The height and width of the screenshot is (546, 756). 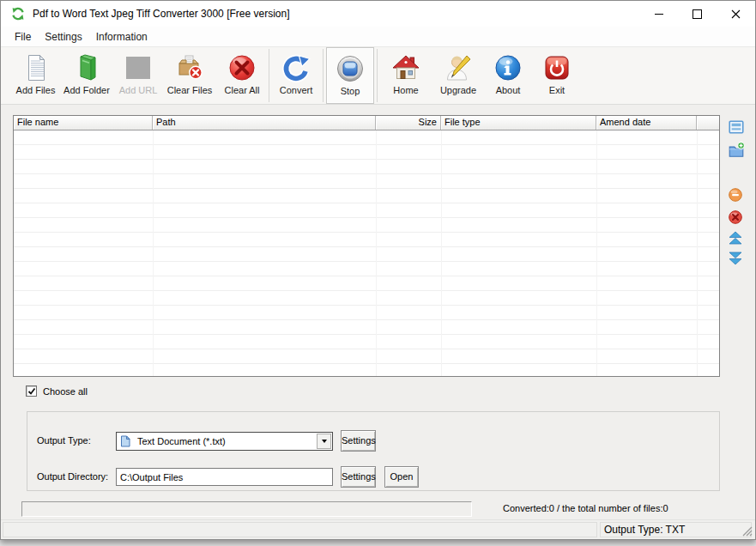 I want to click on side-add-folder-button, so click(x=736, y=150).